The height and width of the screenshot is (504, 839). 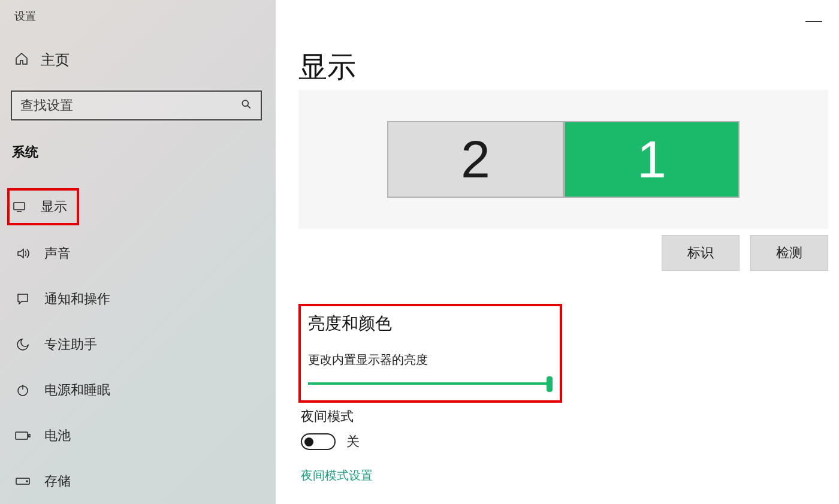 I want to click on sidebar-item-focus: 专注助手, so click(x=143, y=345).